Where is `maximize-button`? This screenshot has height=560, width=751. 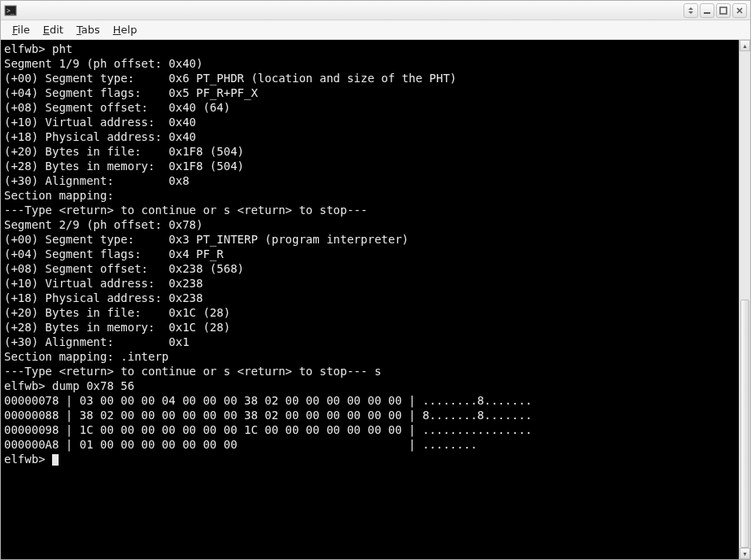 maximize-button is located at coordinates (723, 11).